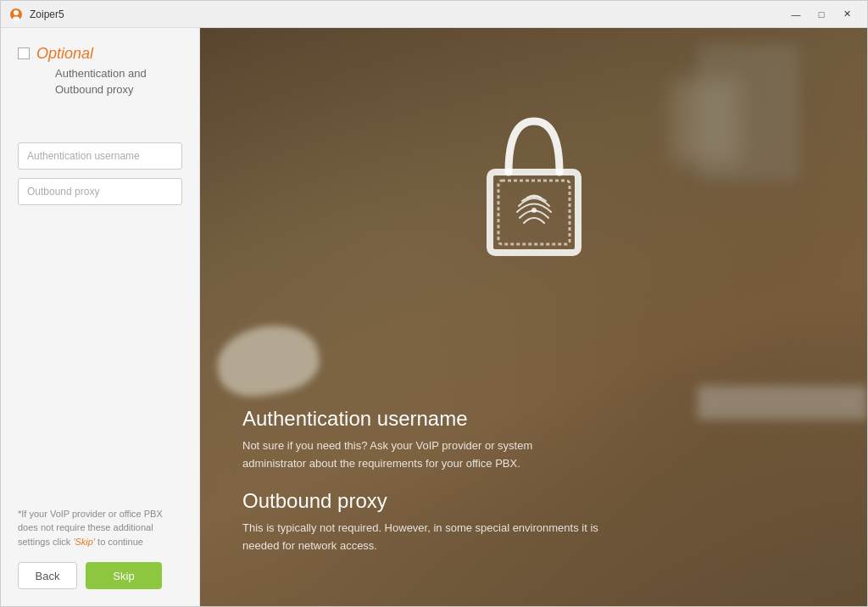  I want to click on app-icon, so click(16, 14).